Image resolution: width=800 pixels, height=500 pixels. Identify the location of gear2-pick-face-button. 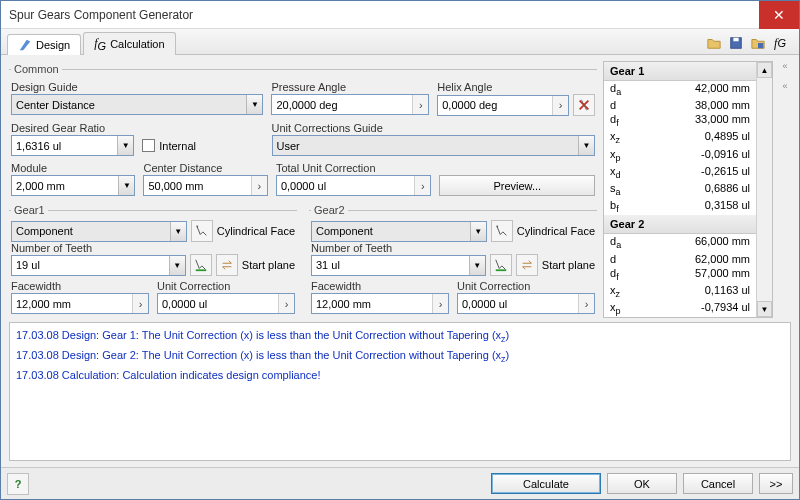
(502, 231).